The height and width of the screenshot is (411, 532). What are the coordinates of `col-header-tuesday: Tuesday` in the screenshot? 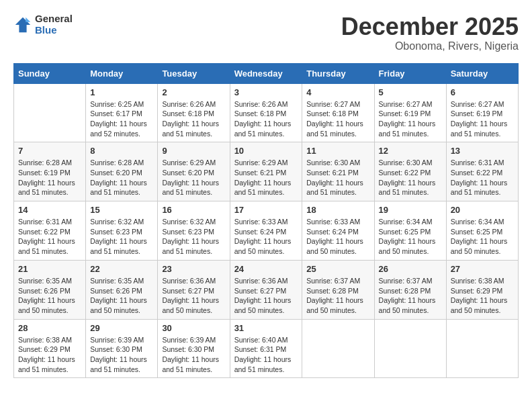 It's located at (193, 73).